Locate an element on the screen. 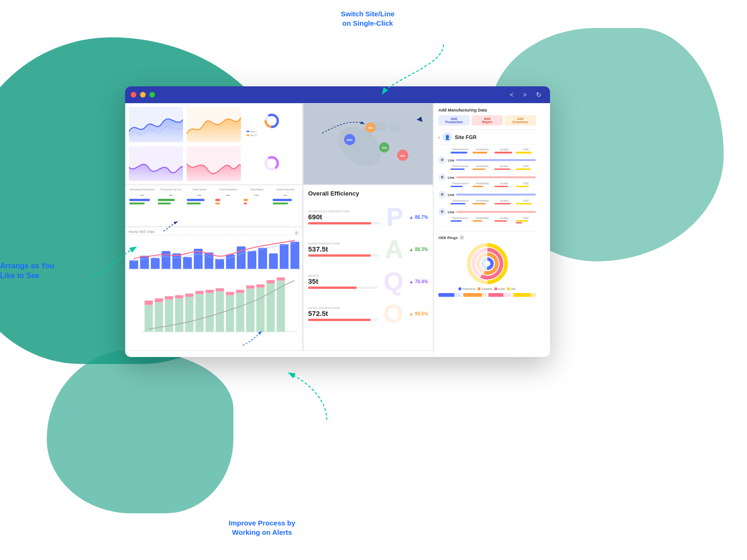 The image size is (747, 560). oee-rings-title: OEE Rings i is located at coordinates (487, 238).